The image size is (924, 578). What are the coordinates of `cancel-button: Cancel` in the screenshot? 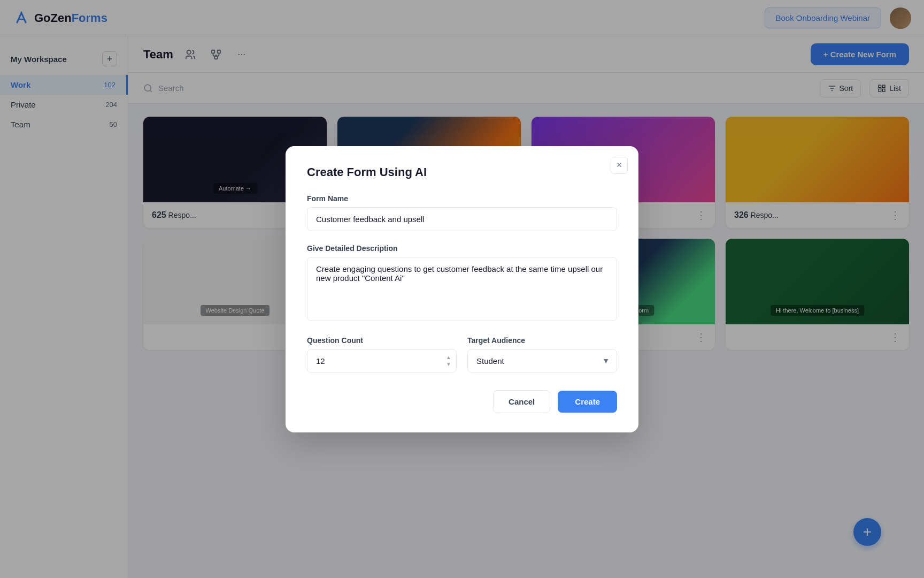 It's located at (522, 401).